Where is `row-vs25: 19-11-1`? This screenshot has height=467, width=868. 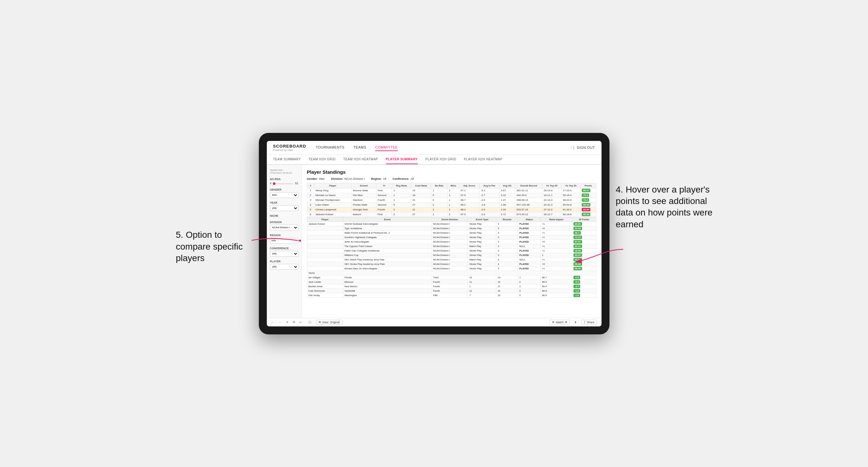 row-vs25: 19-11-1 is located at coordinates (552, 195).